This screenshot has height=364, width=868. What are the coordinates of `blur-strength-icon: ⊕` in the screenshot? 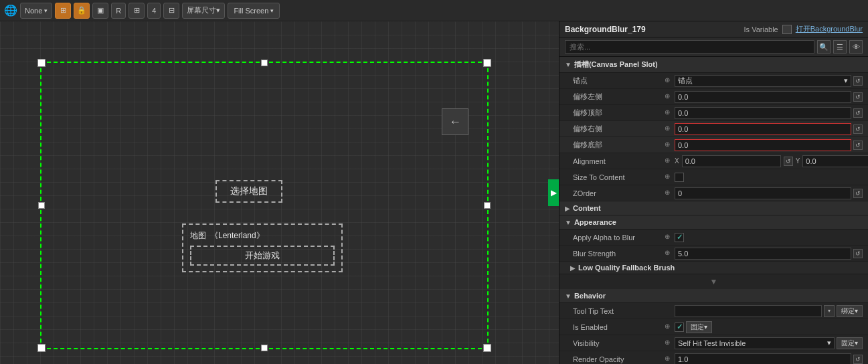 It's located at (667, 254).